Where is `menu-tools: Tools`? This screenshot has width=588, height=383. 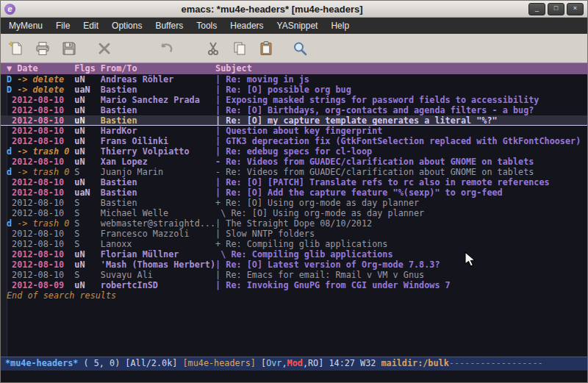
menu-tools: Tools is located at coordinates (207, 26).